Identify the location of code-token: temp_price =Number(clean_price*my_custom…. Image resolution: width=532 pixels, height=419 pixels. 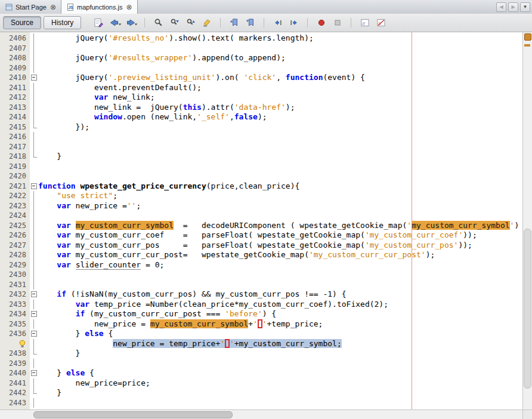
(239, 304).